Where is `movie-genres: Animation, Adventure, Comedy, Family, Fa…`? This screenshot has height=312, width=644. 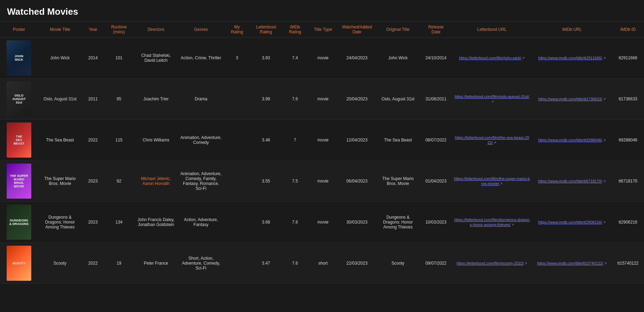
movie-genres: Animation, Adventure, Comedy, Family, Fa… is located at coordinates (201, 181).